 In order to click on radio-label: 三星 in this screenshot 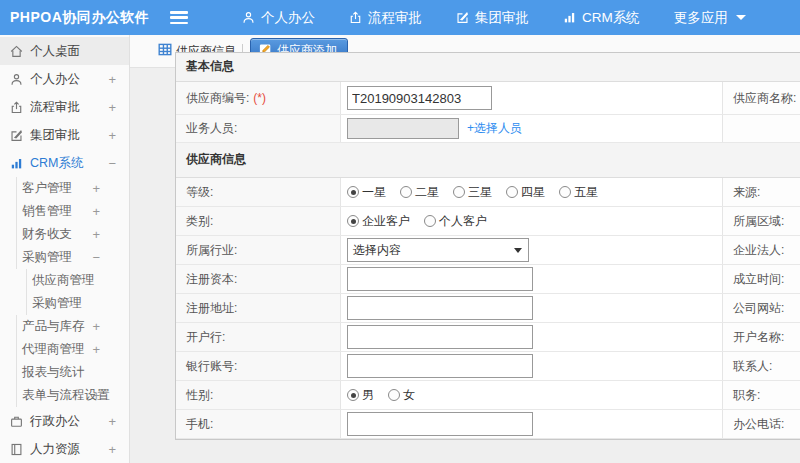, I will do `click(480, 192)`.